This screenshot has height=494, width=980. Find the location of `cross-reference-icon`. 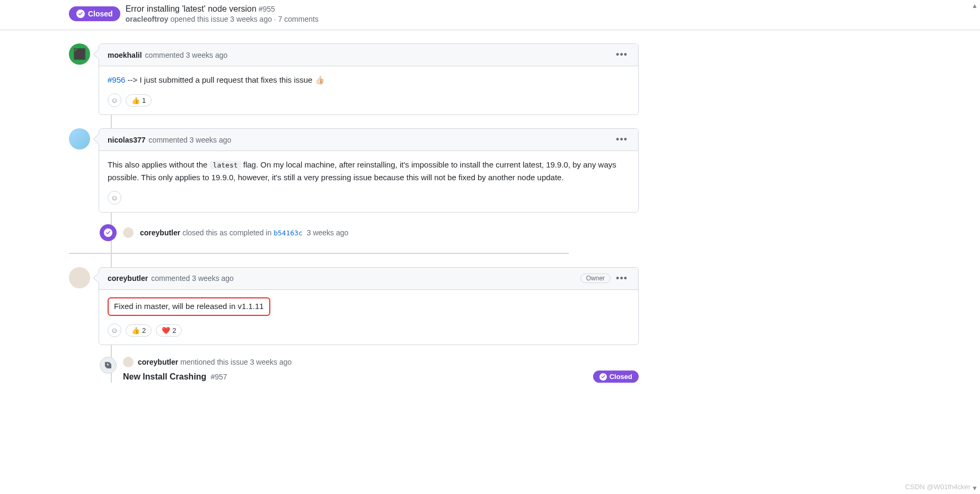

cross-reference-icon is located at coordinates (108, 365).